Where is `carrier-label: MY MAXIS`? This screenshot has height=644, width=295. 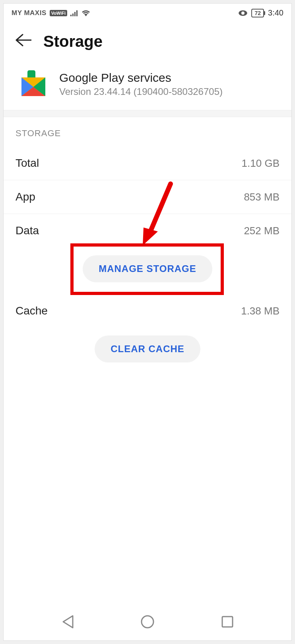
carrier-label: MY MAXIS is located at coordinates (29, 13).